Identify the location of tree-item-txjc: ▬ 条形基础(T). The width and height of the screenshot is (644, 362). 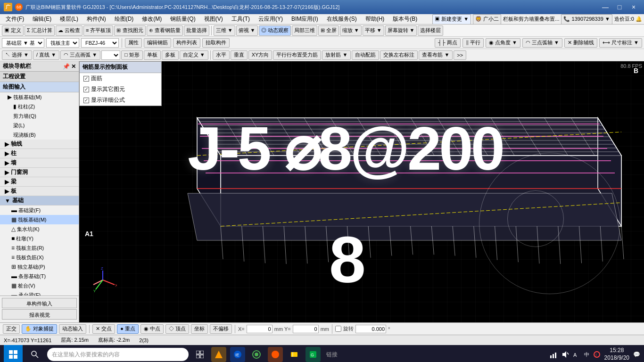
(40, 276).